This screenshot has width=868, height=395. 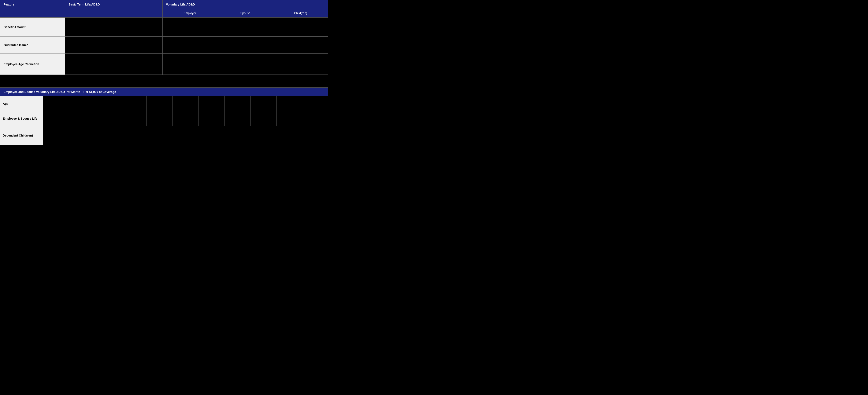 I want to click on top-table-wrapper: Feature Basic Term Life/AD&D Voluntary L…, so click(x=164, y=37).